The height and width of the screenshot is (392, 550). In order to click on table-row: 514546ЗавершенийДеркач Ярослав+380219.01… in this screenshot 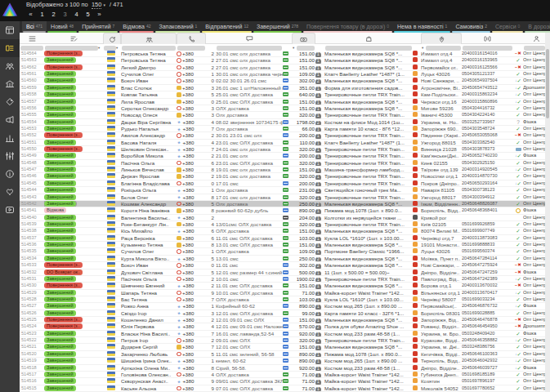, I will do `click(284, 176)`.